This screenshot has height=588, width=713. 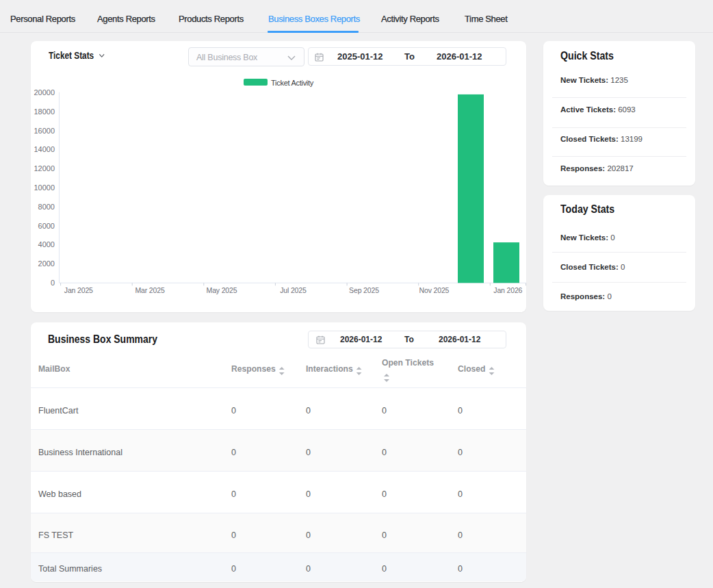 What do you see at coordinates (364, 290) in the screenshot?
I see `svg-text: Sep 2025` at bounding box center [364, 290].